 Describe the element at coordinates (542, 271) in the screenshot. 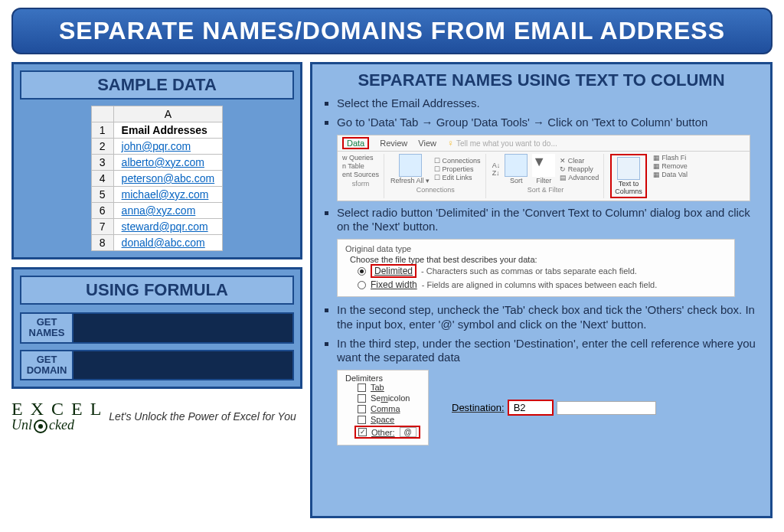

I see `delimited-radio-row: Delimited - Characters such as commas or…` at that location.